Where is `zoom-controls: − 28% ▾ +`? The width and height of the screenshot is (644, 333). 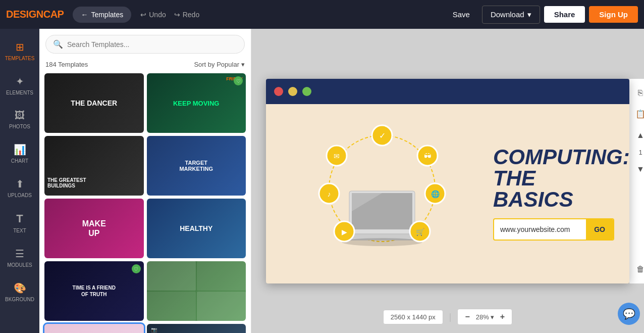 zoom-controls: − 28% ▾ + is located at coordinates (485, 317).